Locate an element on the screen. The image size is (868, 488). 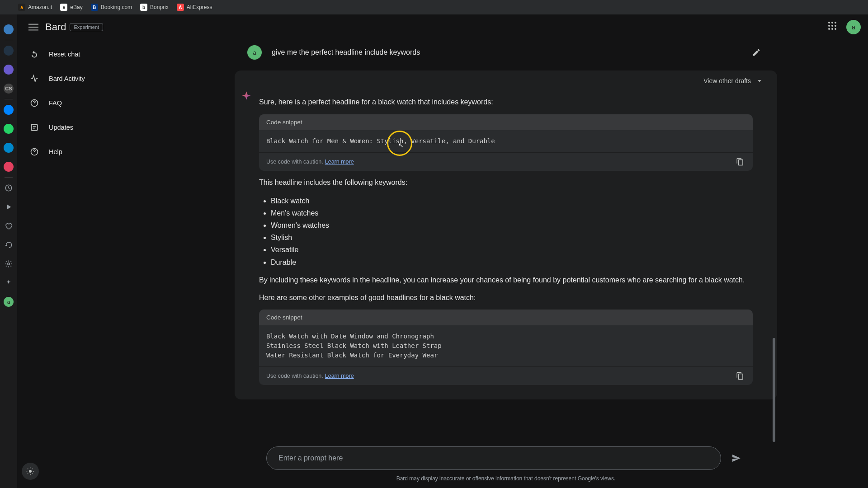
sparkle-icon is located at coordinates (9, 283).